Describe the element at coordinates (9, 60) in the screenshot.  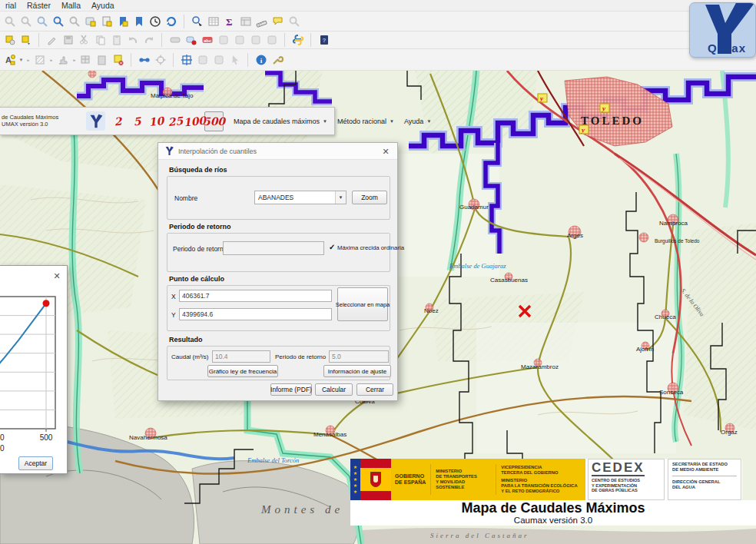
I see `style-manager-icon: A` at that location.